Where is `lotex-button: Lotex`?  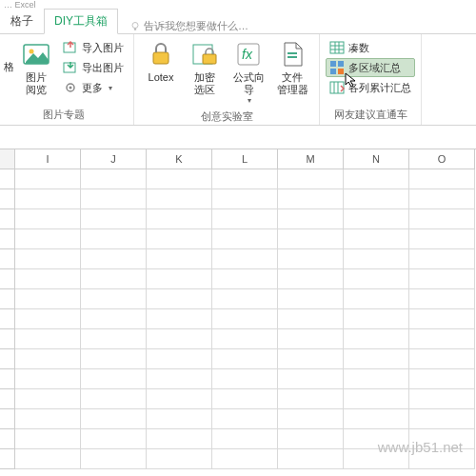
lotex-button: Lotex is located at coordinates (161, 72).